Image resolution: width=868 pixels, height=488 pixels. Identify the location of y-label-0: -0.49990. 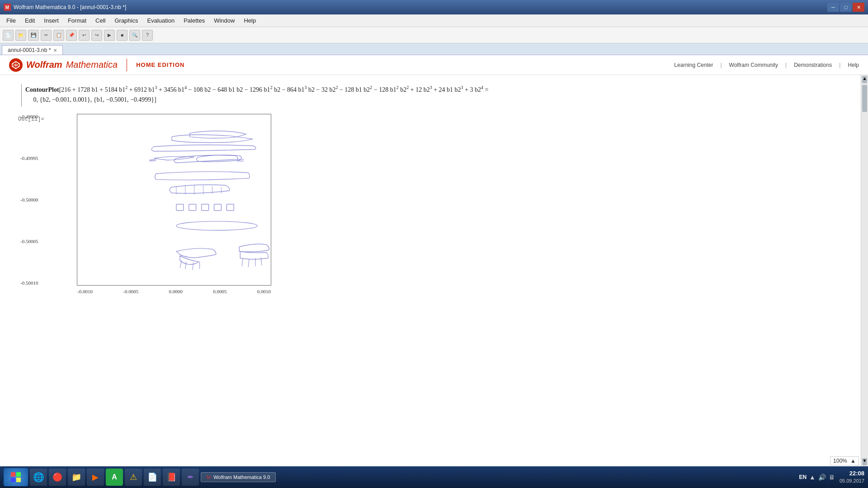
(29, 117).